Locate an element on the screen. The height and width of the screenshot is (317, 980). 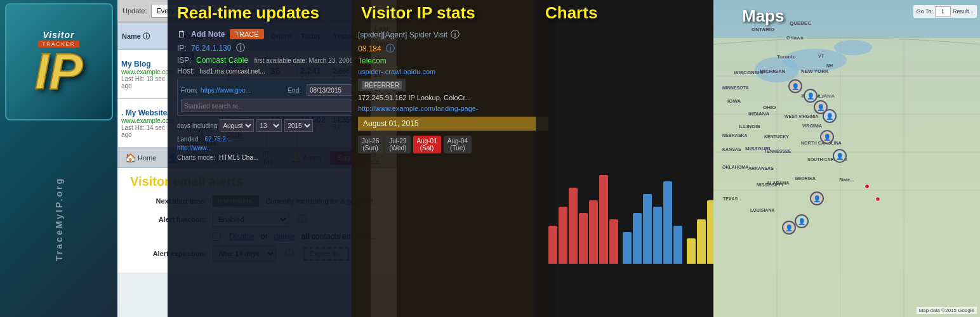
map-avatar-7: 👤 is located at coordinates (817, 198).